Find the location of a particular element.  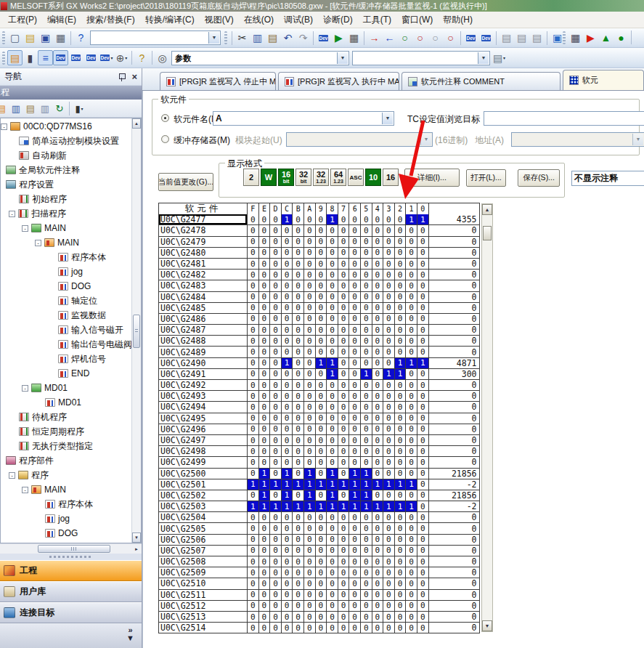

current-value-change-button: 当前值更改(G)... is located at coordinates (186, 182).